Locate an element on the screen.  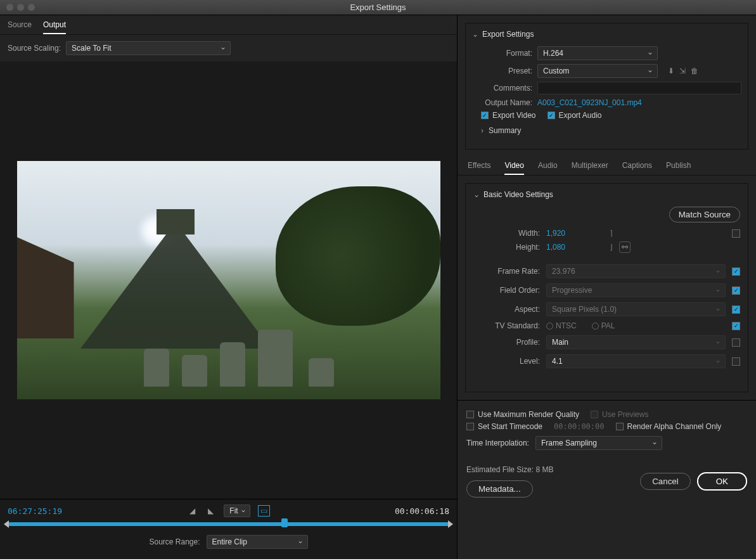
level-label: Level: is located at coordinates (507, 361).